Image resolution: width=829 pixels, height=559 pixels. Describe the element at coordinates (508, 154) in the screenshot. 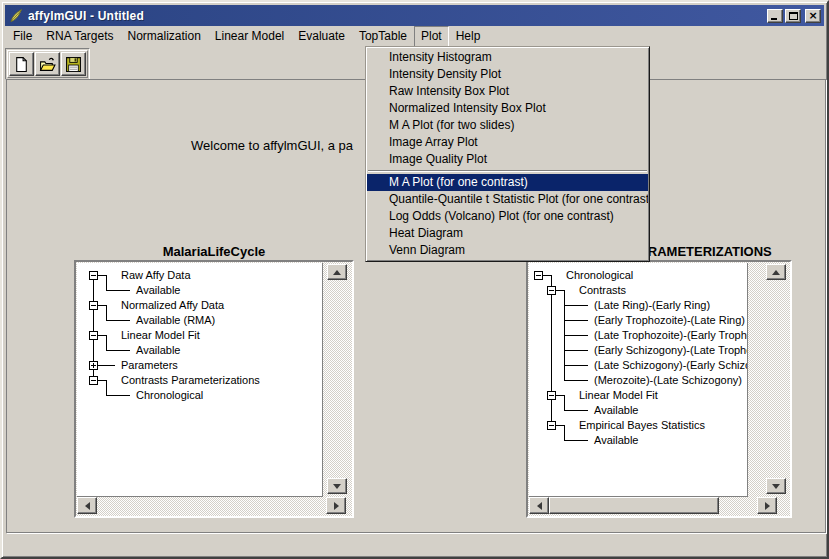

I see `plot-menu-popup: Intensity HistogramIntensity Density Plo…` at that location.